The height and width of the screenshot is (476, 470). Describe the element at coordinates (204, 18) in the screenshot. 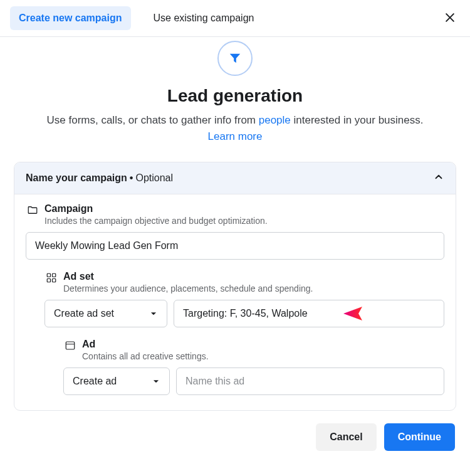

I see `tab-use-existing-campaign: Use existing campaign` at that location.